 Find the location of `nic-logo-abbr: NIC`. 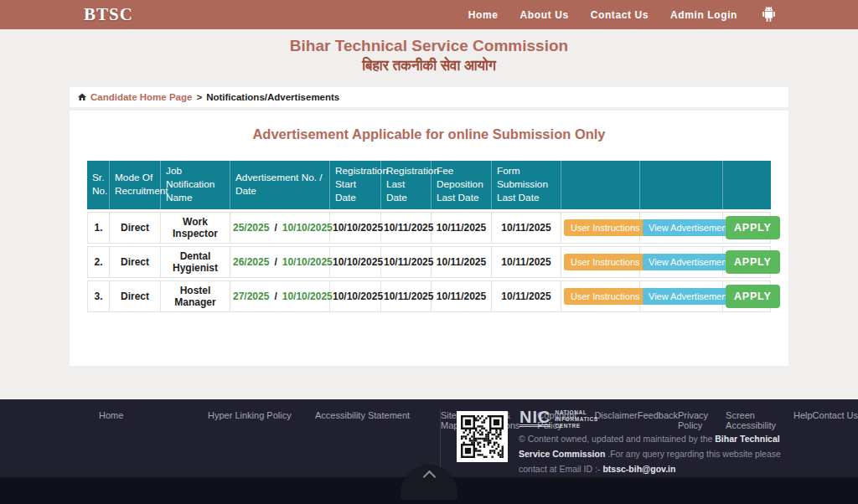

nic-logo-abbr: NIC is located at coordinates (535, 419).